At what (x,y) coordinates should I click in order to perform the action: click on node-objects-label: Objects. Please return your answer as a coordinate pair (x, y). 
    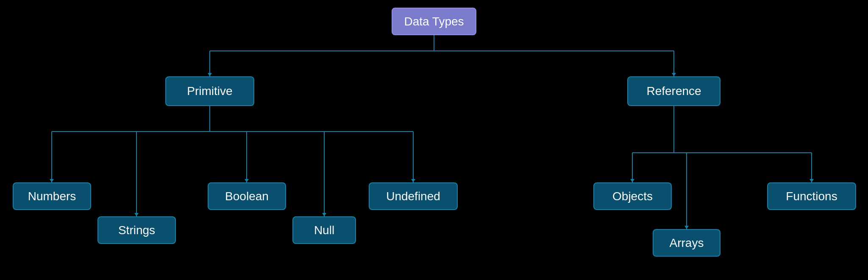
    Looking at the image, I should click on (632, 196).